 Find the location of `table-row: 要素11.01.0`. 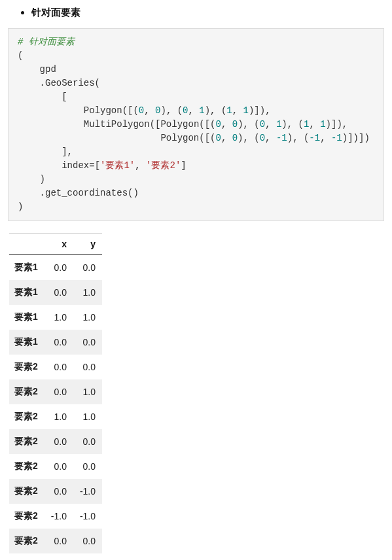

table-row: 要素11.01.0 is located at coordinates (56, 317).